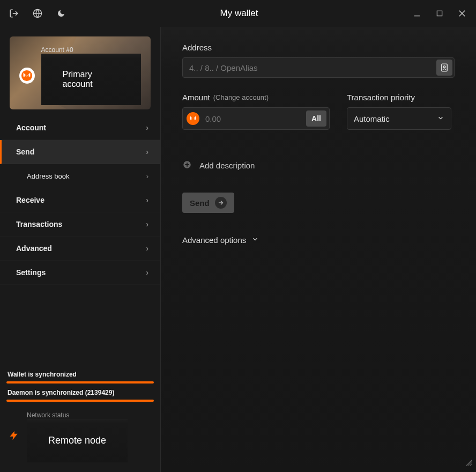  Describe the element at coordinates (80, 128) in the screenshot. I see `nav-account: Account ›` at that location.